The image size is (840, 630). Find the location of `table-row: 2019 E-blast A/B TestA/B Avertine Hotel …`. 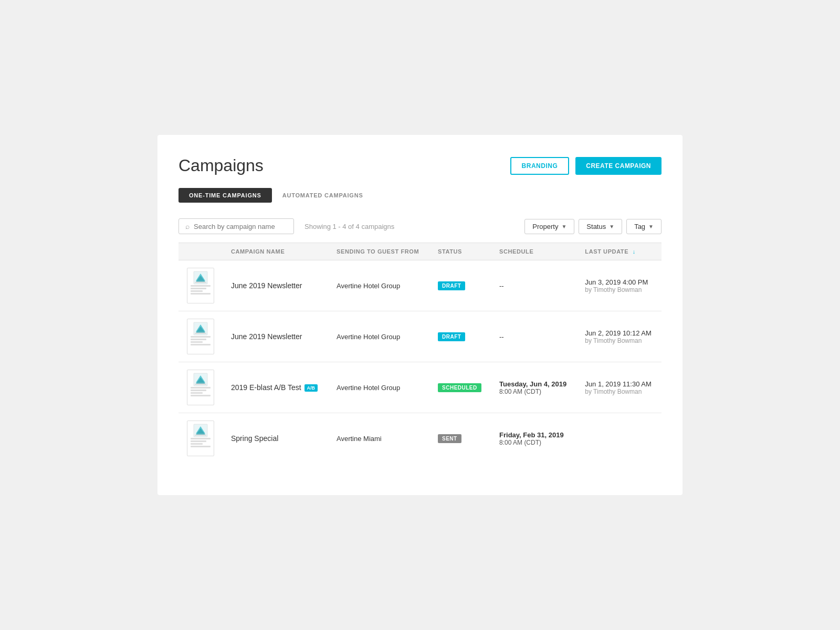

table-row: 2019 E-blast A/B TestA/B Avertine Hotel … is located at coordinates (420, 387).